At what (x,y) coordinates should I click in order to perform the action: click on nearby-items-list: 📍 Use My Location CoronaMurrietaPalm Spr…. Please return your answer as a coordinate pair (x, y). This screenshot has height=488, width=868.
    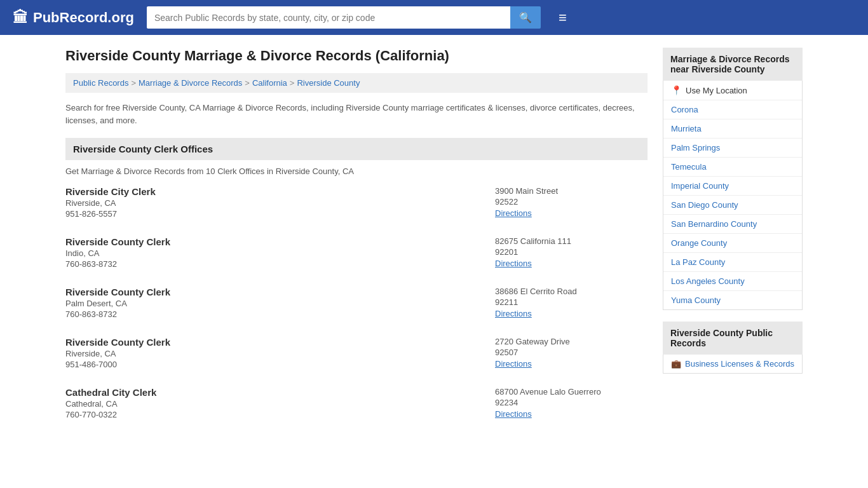
    Looking at the image, I should click on (733, 196).